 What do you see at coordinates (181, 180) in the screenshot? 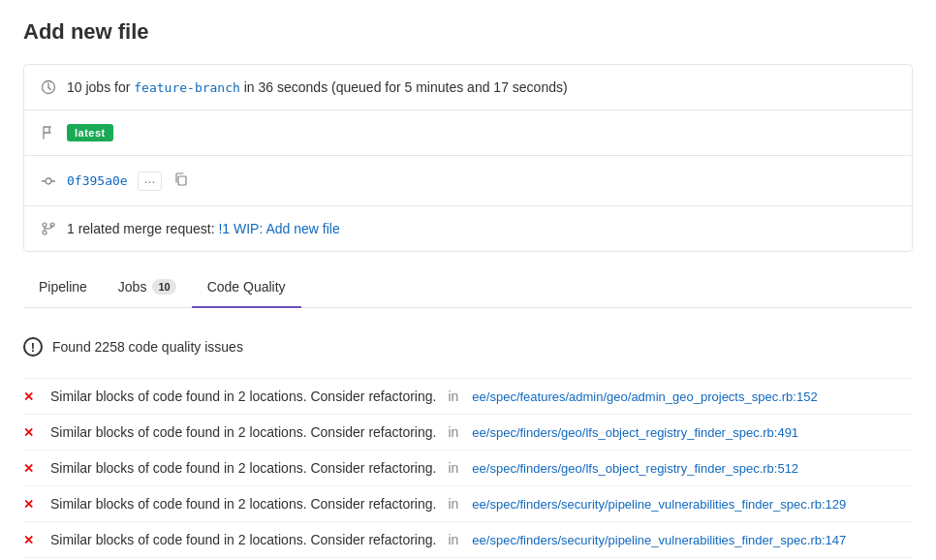
I see `copy-commit-button` at bounding box center [181, 180].